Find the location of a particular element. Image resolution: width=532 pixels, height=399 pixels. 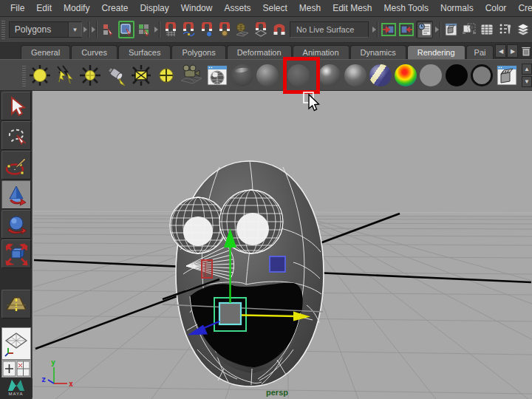

status-grip is located at coordinates (3, 30).